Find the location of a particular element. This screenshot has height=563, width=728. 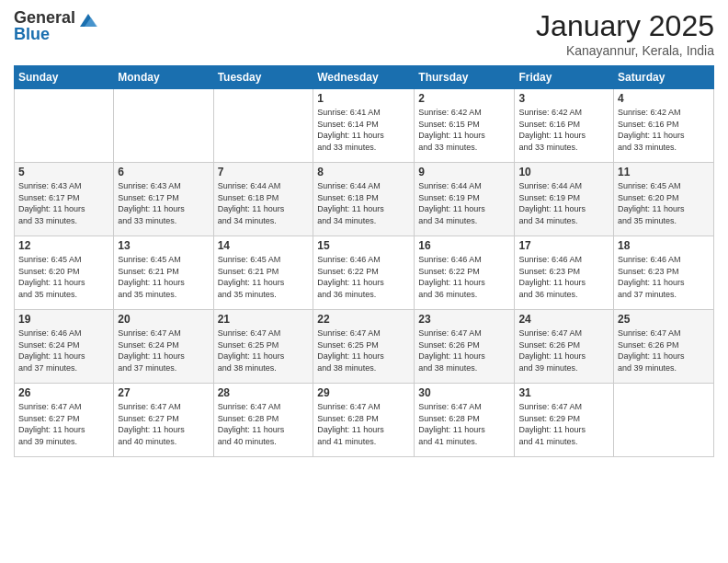

day-number: 21 is located at coordinates (264, 319).